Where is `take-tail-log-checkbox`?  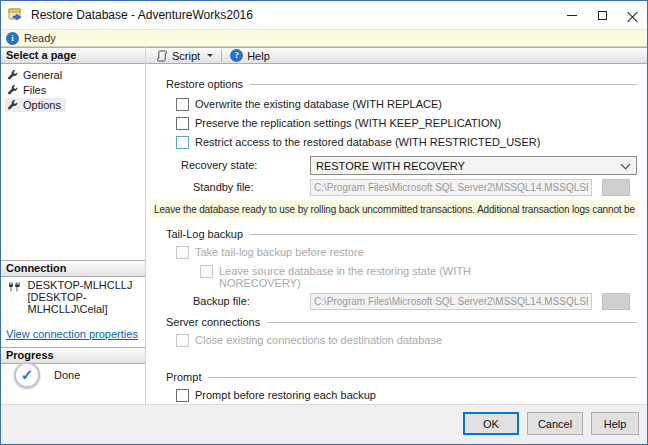 take-tail-log-checkbox is located at coordinates (182, 252).